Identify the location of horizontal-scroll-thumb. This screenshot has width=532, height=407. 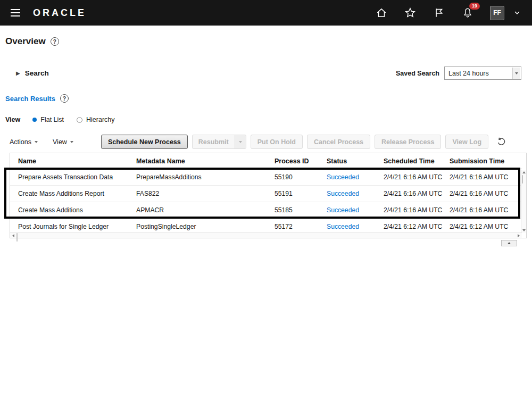
(17, 237).